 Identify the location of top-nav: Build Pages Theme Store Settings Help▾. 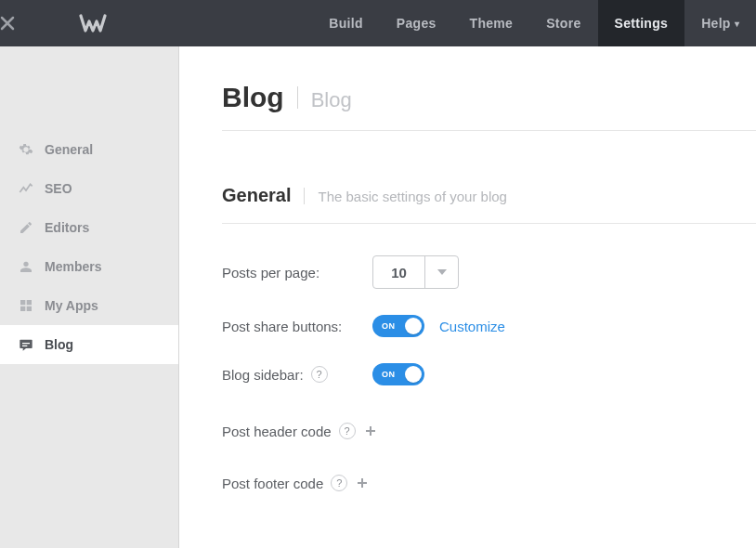
(534, 23).